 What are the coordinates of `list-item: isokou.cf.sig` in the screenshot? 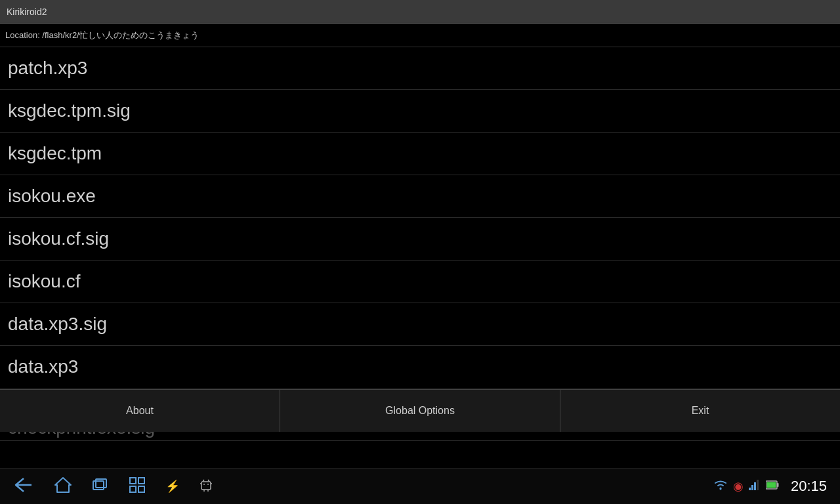 It's located at (420, 239).